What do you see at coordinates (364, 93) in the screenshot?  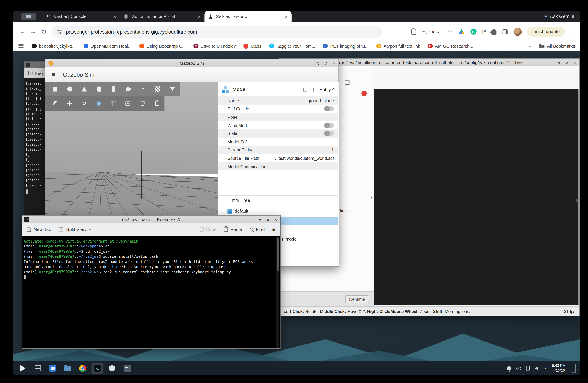 I see `remove-display-button` at bounding box center [364, 93].